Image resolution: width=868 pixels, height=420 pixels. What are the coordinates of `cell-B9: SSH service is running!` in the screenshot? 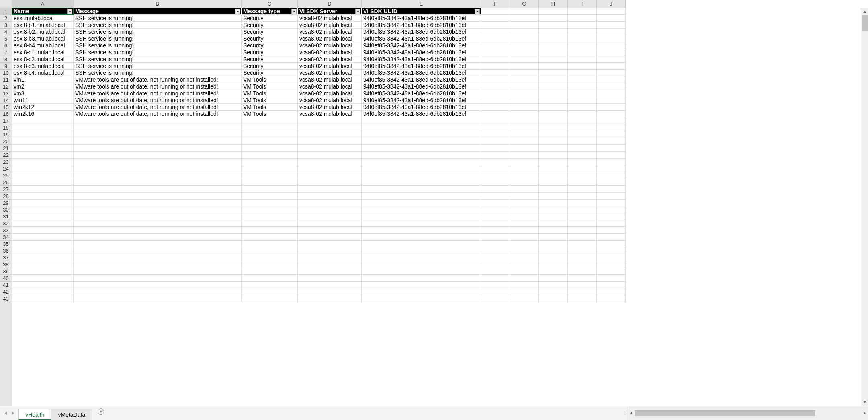 It's located at (158, 66).